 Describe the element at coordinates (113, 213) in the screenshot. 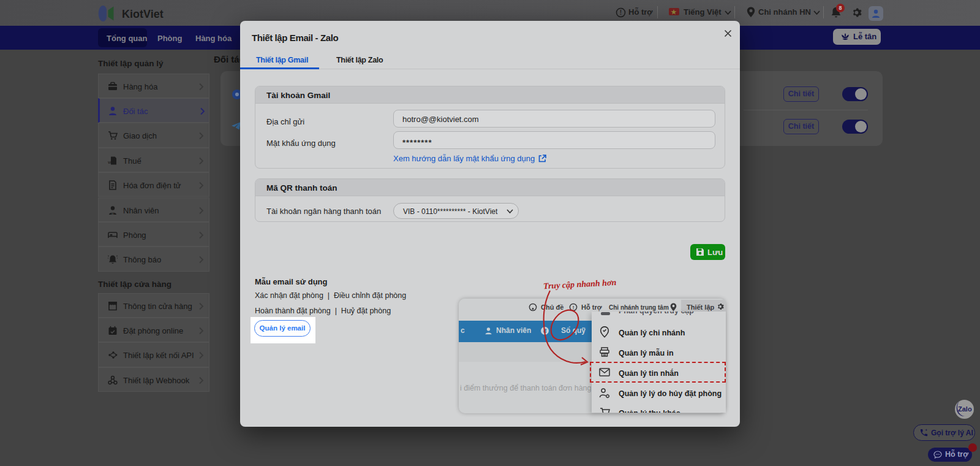

I see `svg-text: ID` at that location.